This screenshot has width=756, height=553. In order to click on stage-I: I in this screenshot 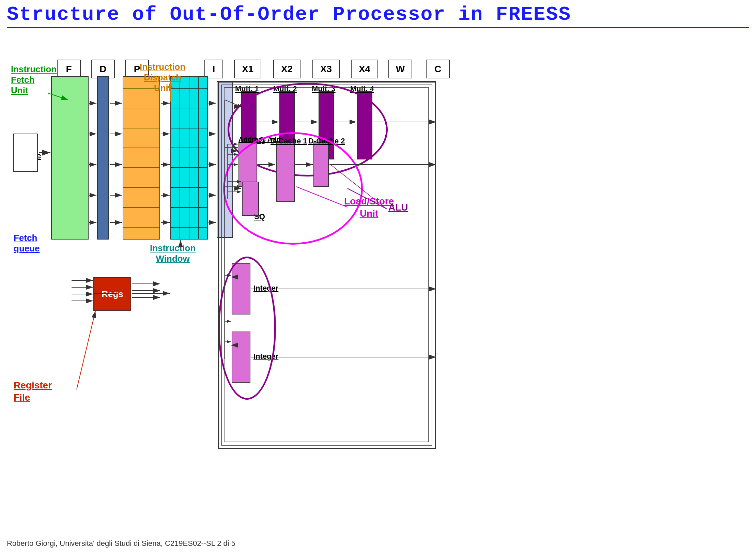, I will do `click(214, 69)`.